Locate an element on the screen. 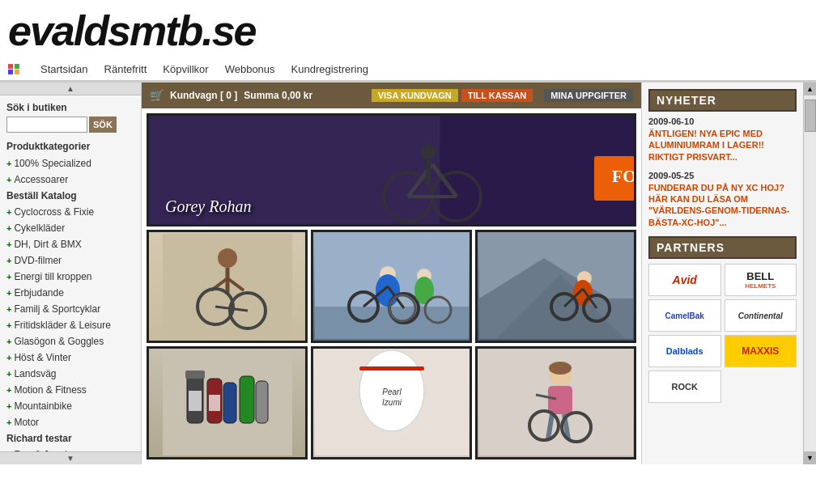 The image size is (816, 504). image-tools is located at coordinates (227, 403).